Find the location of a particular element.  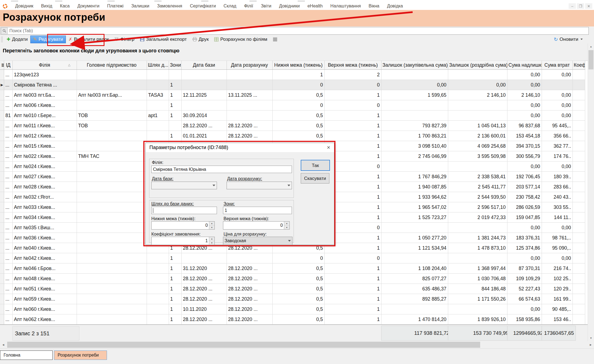

table-cell: 12.11.2025 is located at coordinates (204, 95).